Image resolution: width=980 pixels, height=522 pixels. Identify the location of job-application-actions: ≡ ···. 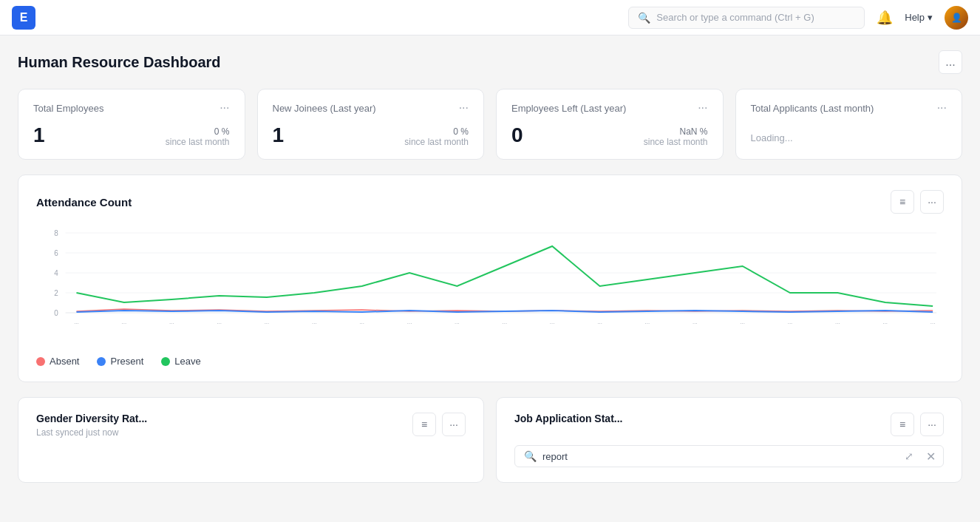
(917, 424).